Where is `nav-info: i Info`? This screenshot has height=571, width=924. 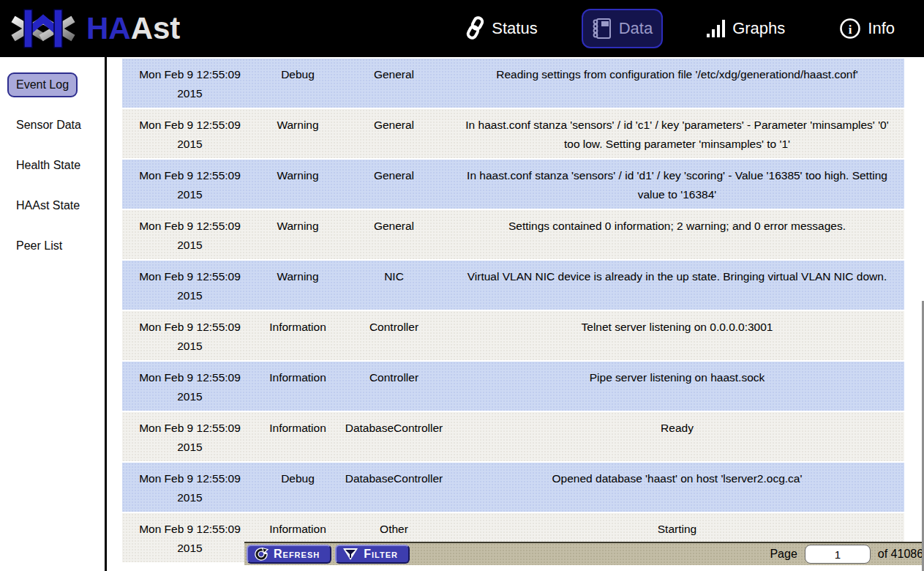
nav-info: i Info is located at coordinates (867, 29).